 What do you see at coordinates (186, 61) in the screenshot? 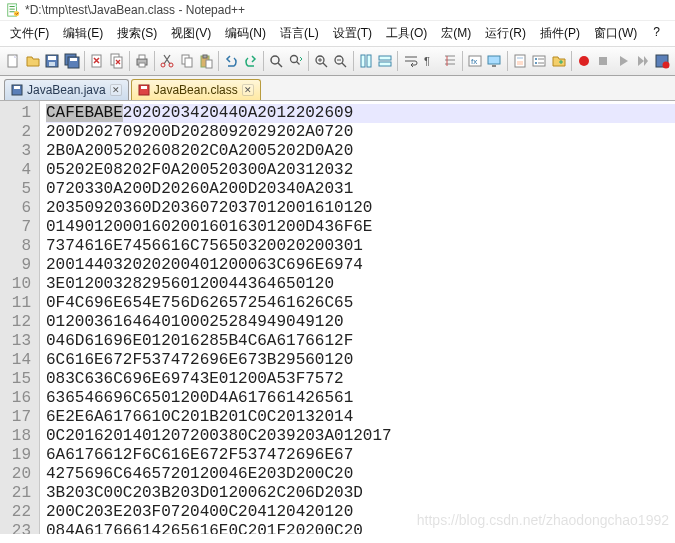
I see `copy-icon` at bounding box center [186, 61].